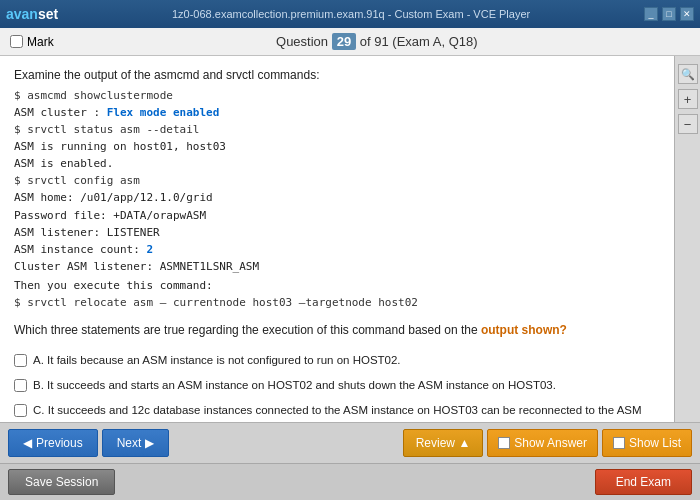  Describe the element at coordinates (217, 360) in the screenshot. I see `option-a-label: A. It fails because an ASM instance is n…` at that location.